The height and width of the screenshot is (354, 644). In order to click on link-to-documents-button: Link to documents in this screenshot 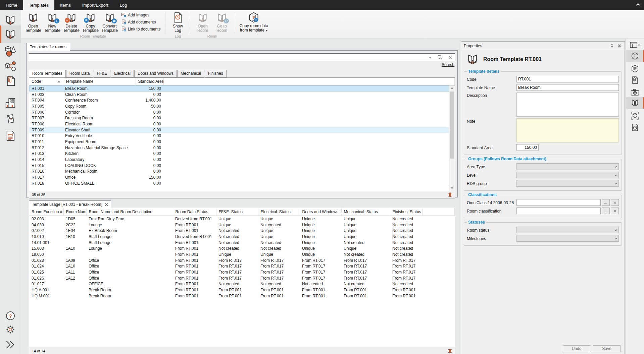, I will do `click(141, 29)`.